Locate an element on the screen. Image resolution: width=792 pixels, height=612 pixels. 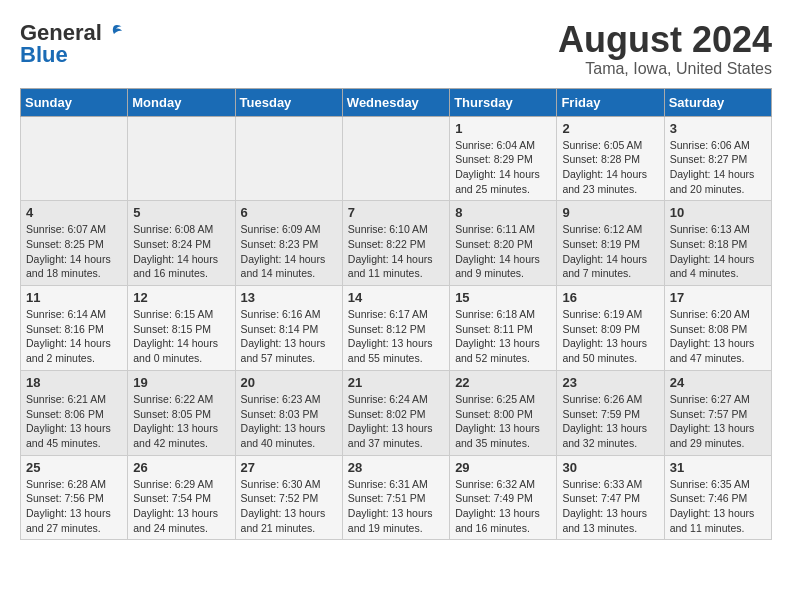
day-info: Sunrise: 6:21 AM Sunset: 8:06 PM Dayligh… is located at coordinates (74, 422).